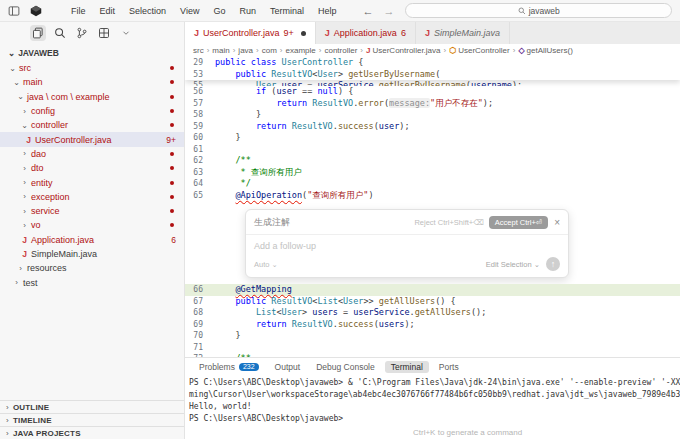 Image resolution: width=680 pixels, height=439 pixels. I want to click on code-line-64: 64 */, so click(432, 184).